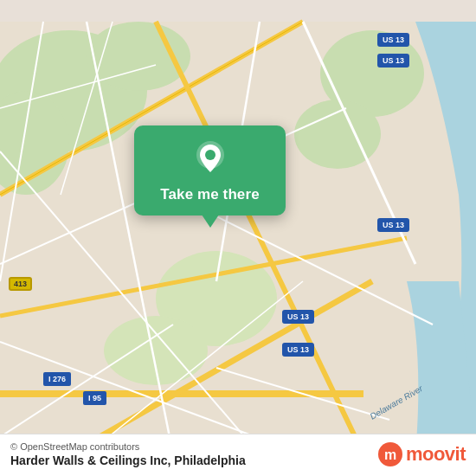 The width and height of the screenshot is (476, 476). I want to click on place-city: Philadelphia, so click(209, 460).